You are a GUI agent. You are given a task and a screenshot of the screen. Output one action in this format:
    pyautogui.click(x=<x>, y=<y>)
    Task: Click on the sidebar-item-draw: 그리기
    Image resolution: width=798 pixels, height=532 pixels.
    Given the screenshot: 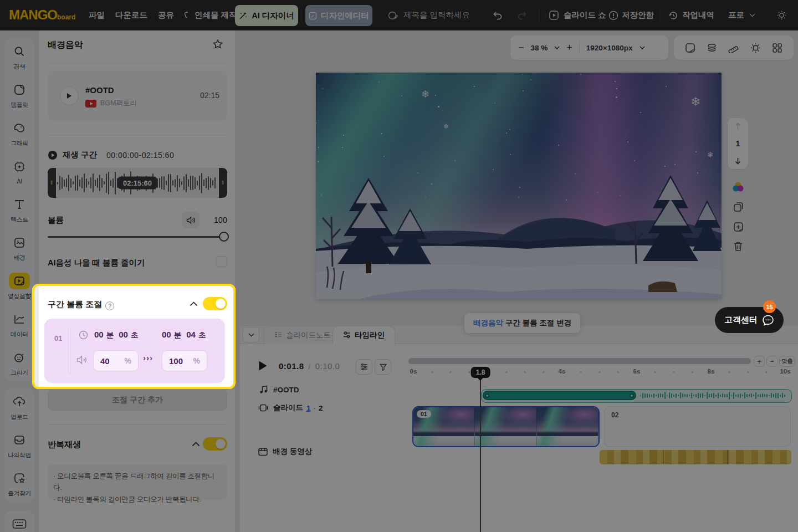 What is the action you would take?
    pyautogui.click(x=19, y=362)
    